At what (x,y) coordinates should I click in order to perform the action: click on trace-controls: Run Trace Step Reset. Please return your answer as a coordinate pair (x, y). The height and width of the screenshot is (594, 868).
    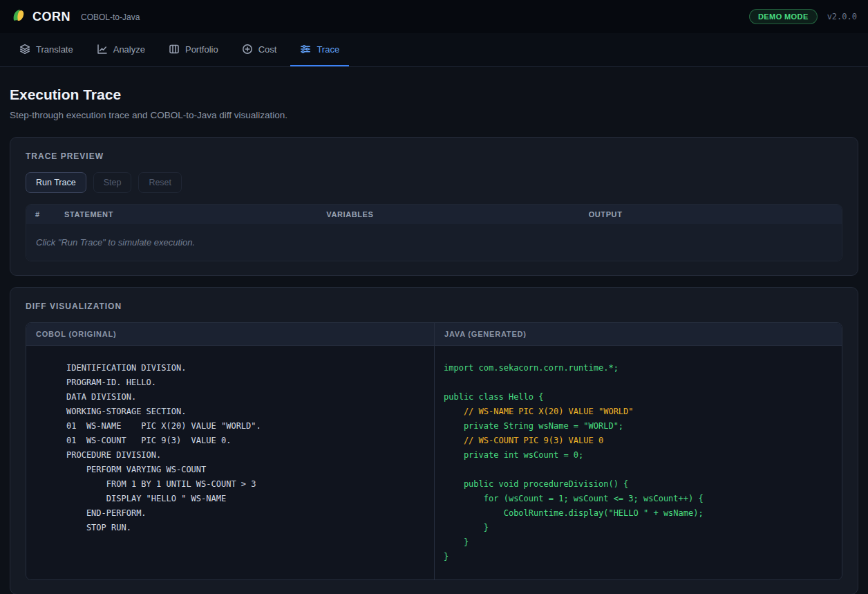
    Looking at the image, I should click on (434, 183).